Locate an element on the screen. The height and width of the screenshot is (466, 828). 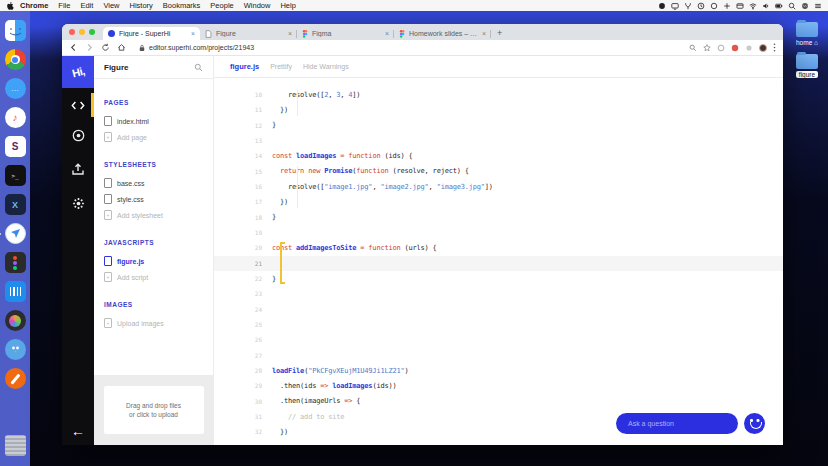
display-icon is located at coordinates (675, 6).